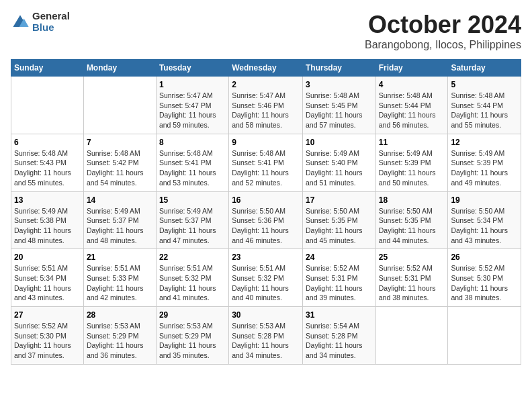 Image resolution: width=532 pixels, height=411 pixels. Describe the element at coordinates (192, 315) in the screenshot. I see `day-number: 29` at that location.